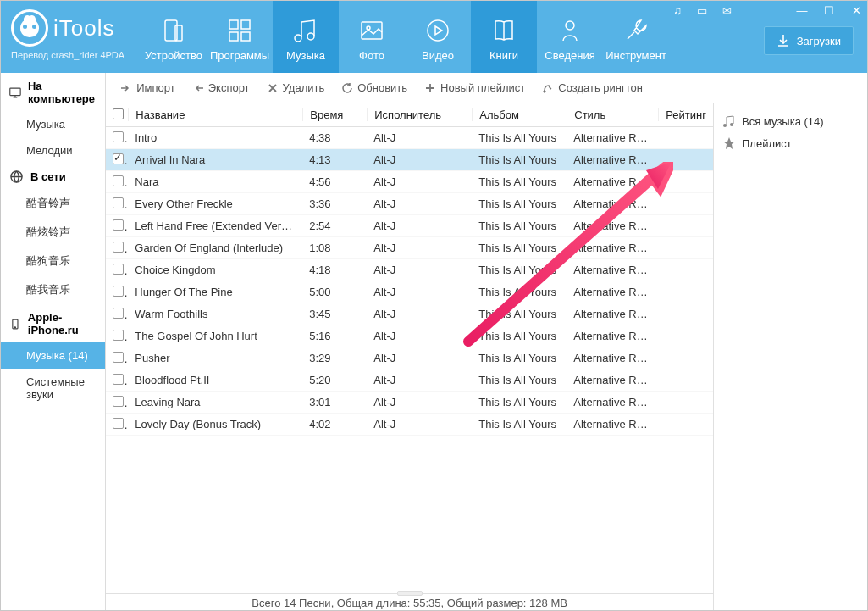 The image size is (868, 611). What do you see at coordinates (53, 124) in the screenshot?
I see `sidebar-item: Музыка` at bounding box center [53, 124].